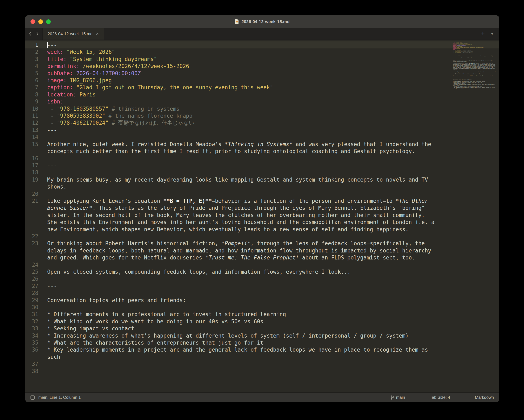  What do you see at coordinates (241, 336) in the screenshot?
I see `line-content: * Increasing awareness of what's happeni…` at bounding box center [241, 336].